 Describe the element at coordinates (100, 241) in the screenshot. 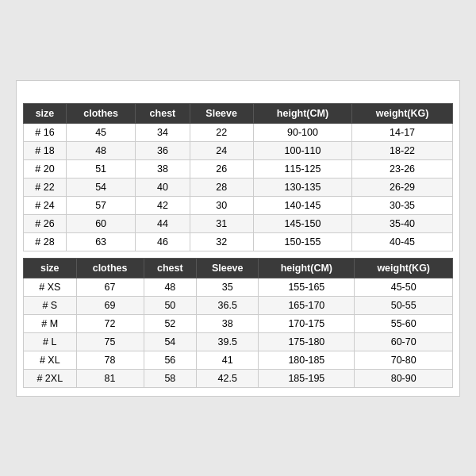

I see `table-cell: 63` at that location.